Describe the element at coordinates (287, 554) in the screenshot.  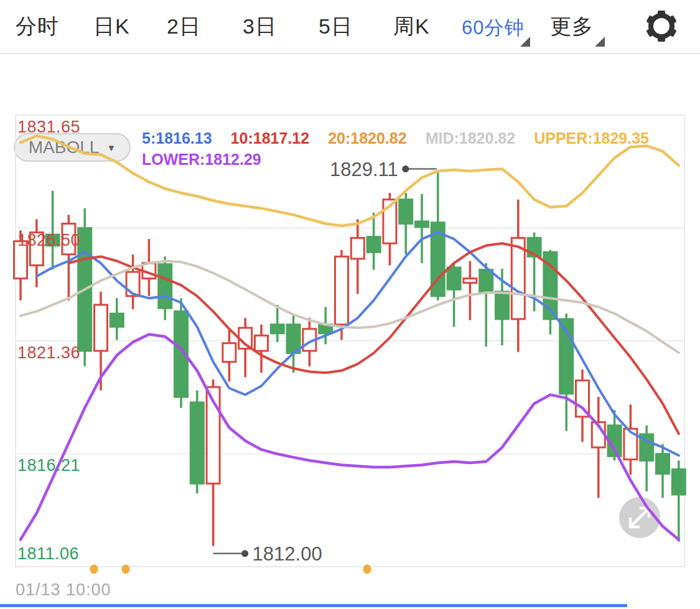
I see `low-annotation: 1812.00` at that location.